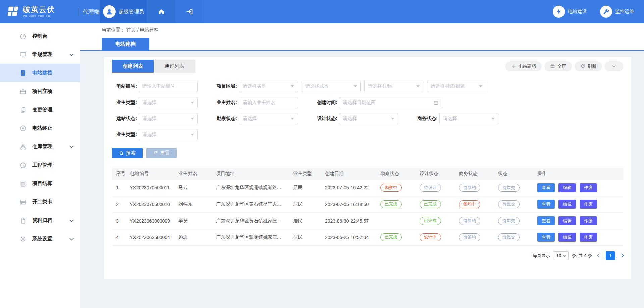 The width and height of the screenshot is (644, 308). I want to click on cell-seq: 1, so click(119, 188).